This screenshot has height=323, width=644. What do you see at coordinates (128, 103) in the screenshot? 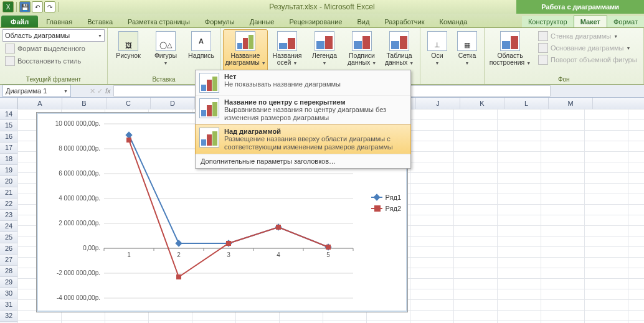
I see `column-header: C` at bounding box center [128, 103].